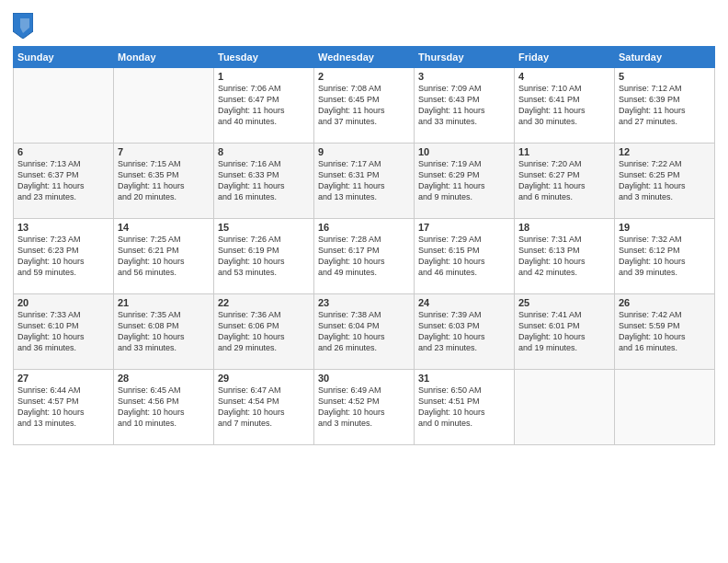  What do you see at coordinates (164, 303) in the screenshot?
I see `day-number: 21` at bounding box center [164, 303].